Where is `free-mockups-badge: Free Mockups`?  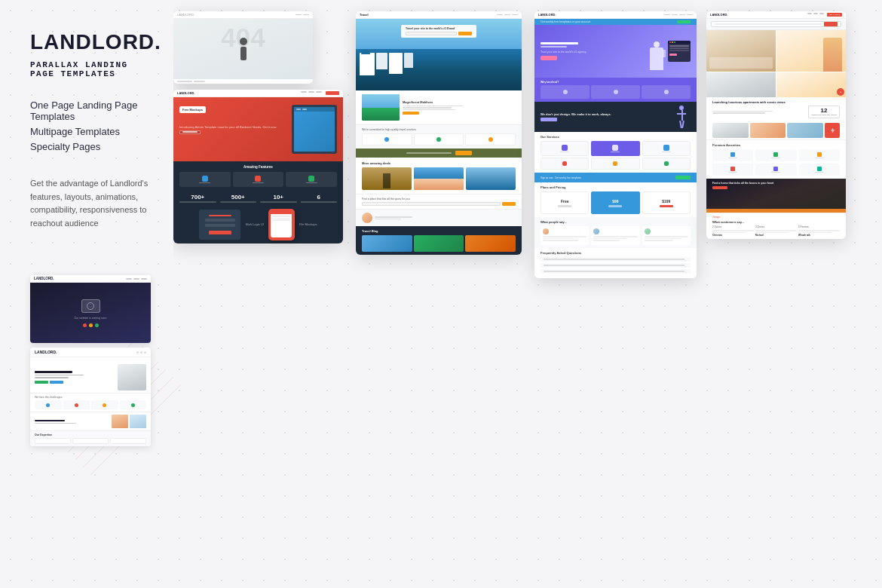
free-mockups-badge: Free Mockups is located at coordinates (193, 110).